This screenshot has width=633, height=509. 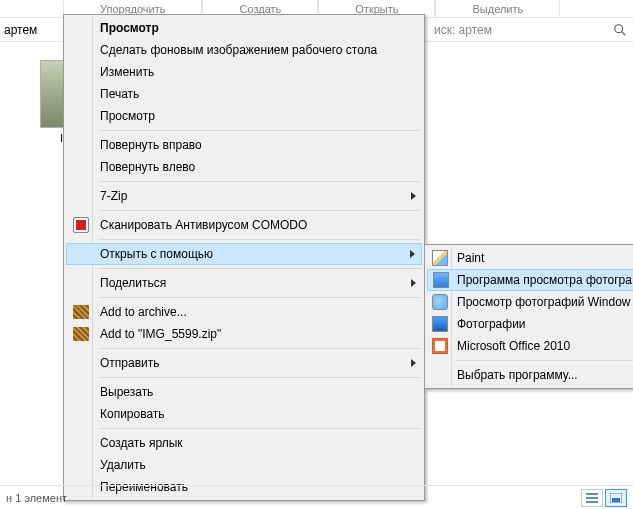 I want to click on menu-send-to: Отправить, so click(x=244, y=363).